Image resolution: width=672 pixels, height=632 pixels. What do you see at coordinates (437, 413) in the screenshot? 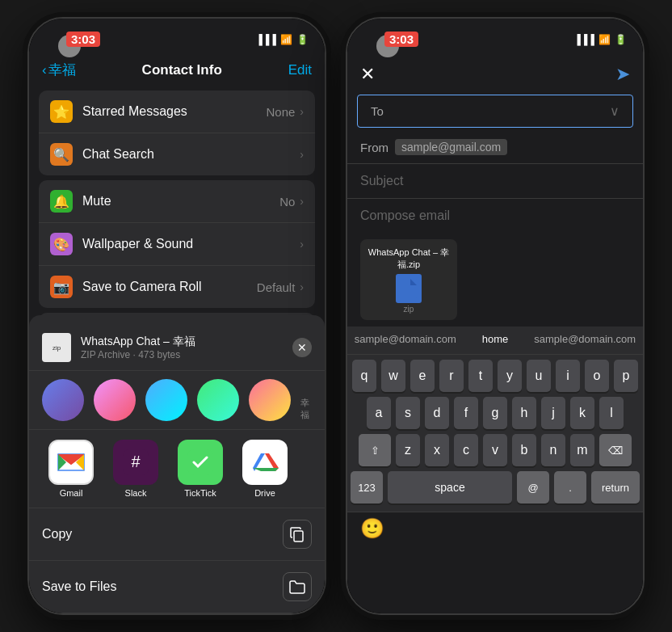
I see `key-d: d` at bounding box center [437, 413].